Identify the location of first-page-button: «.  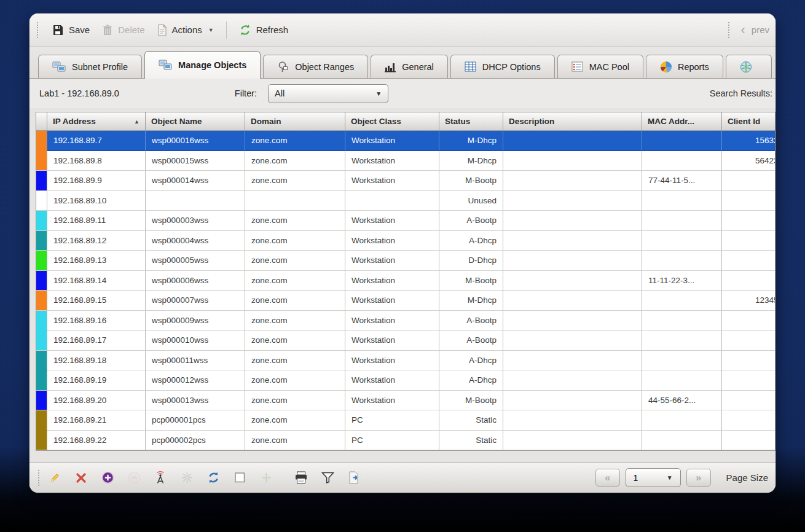
(608, 478).